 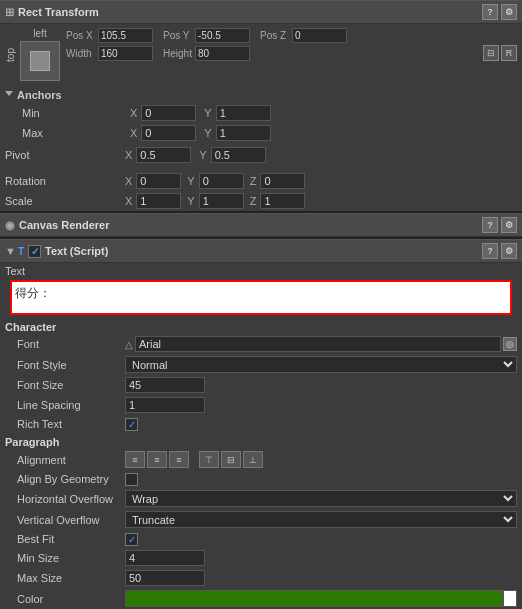 I want to click on pivot-y-input, so click(x=238, y=155).